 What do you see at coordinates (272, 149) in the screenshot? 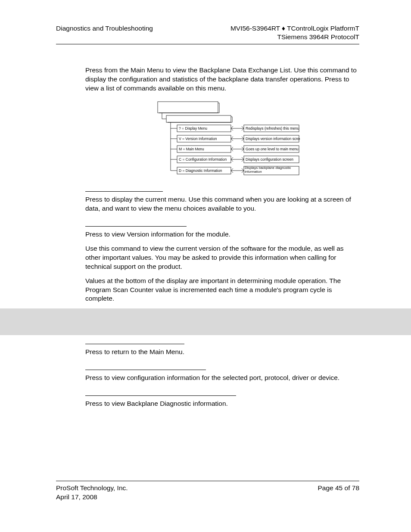
I see `menu-item-2-right: Goes up one level to main menu` at bounding box center [272, 149].